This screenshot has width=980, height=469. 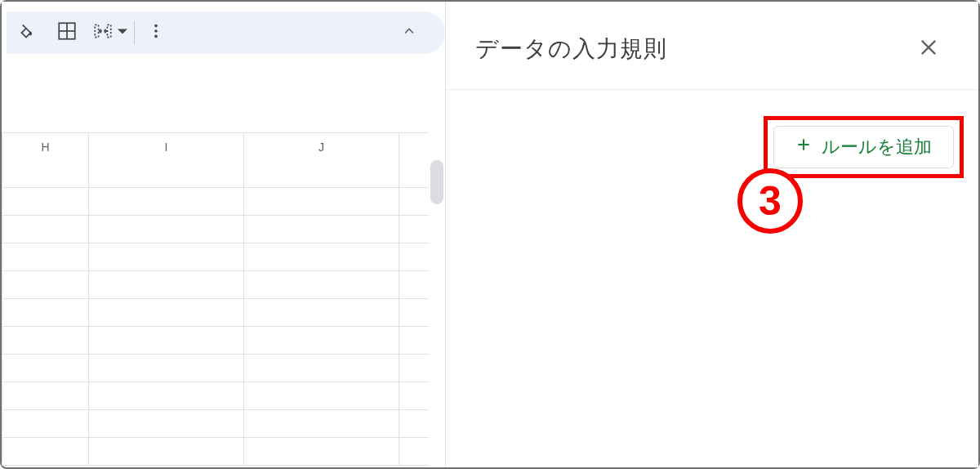 I want to click on toolbar, so click(x=224, y=33).